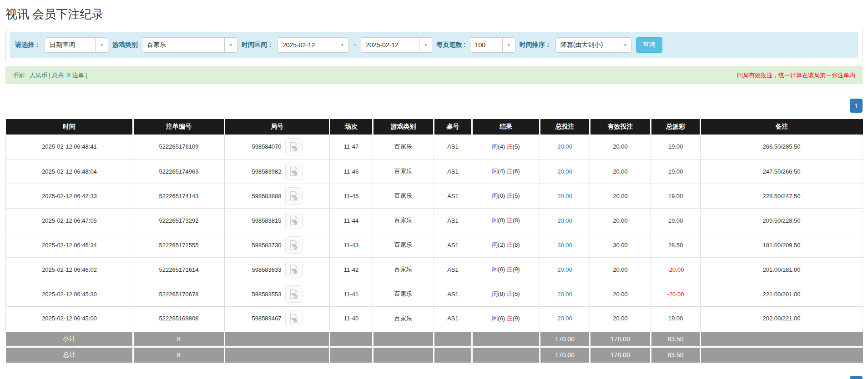 The image size is (868, 379). I want to click on cell-time: 2025-02-12 06:45:00, so click(70, 319).